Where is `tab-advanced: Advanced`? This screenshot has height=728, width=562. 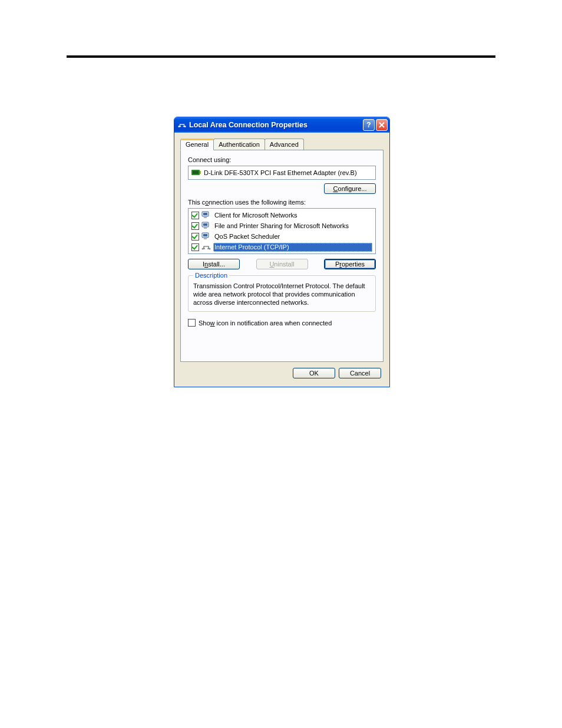 tab-advanced: Advanced is located at coordinates (284, 144).